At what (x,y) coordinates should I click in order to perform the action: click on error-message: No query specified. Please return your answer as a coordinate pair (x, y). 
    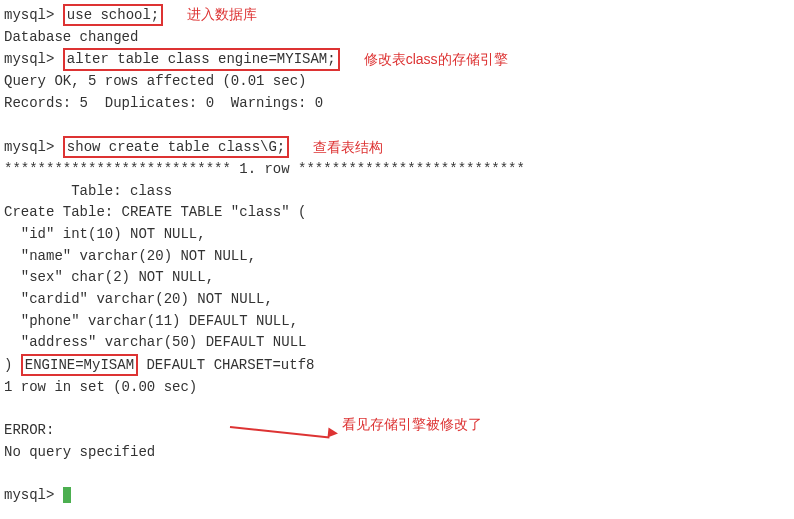
    Looking at the image, I should click on (397, 453).